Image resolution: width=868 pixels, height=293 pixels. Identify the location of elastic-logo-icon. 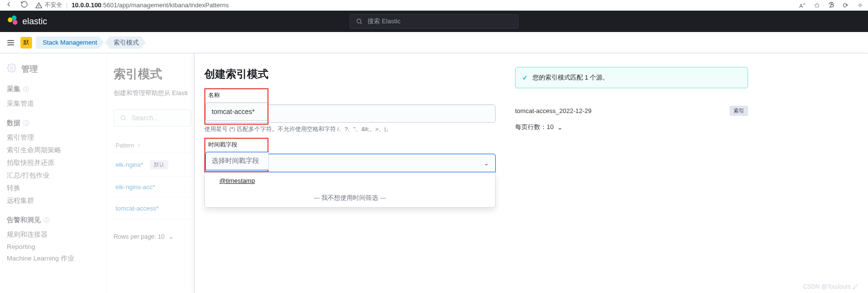
(13, 21).